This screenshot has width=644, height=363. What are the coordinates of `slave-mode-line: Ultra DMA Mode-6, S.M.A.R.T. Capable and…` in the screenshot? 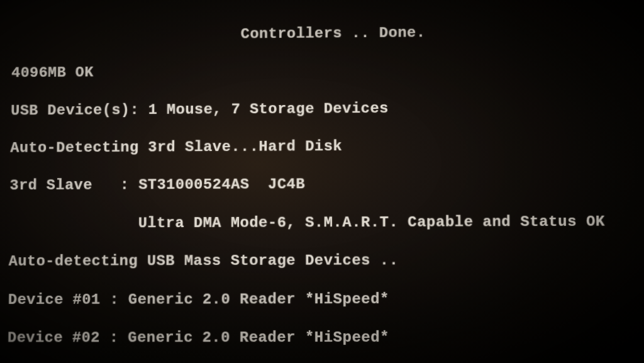 It's located at (325, 223).